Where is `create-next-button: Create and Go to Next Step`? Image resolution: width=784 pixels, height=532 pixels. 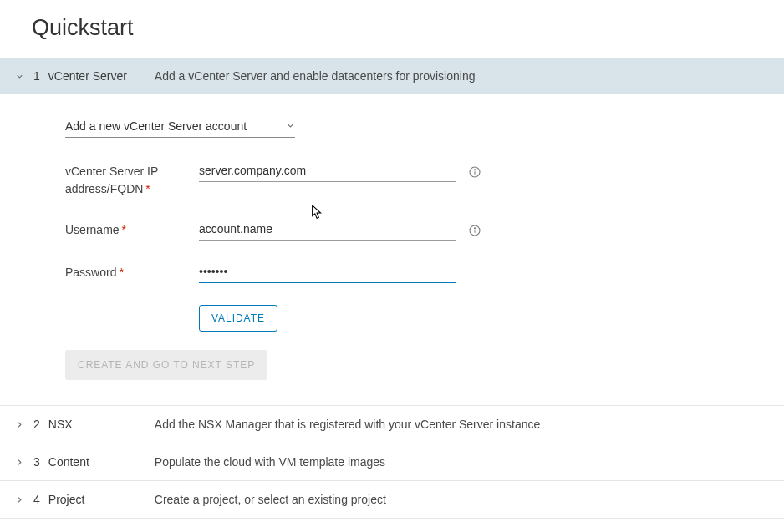 create-next-button: Create and Go to Next Step is located at coordinates (166, 365).